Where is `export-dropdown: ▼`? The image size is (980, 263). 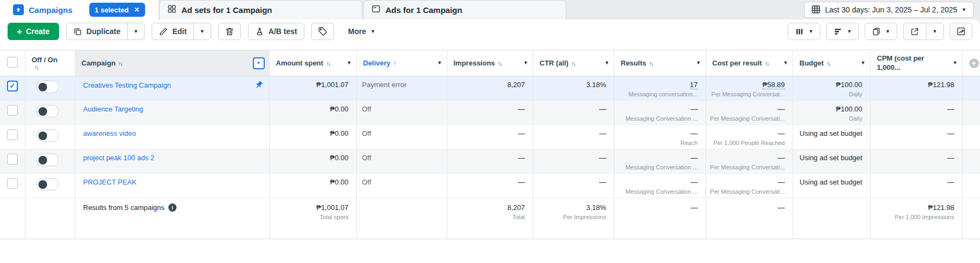
export-dropdown: ▼ is located at coordinates (935, 31).